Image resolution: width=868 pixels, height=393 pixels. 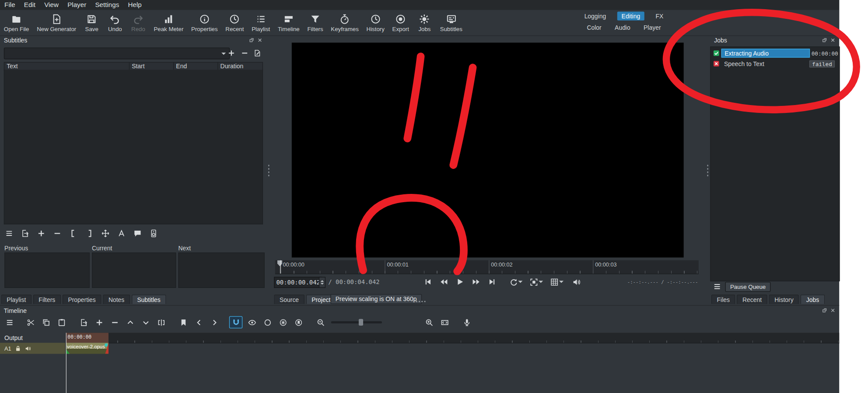 What do you see at coordinates (130, 322) in the screenshot?
I see `lift-button` at bounding box center [130, 322].